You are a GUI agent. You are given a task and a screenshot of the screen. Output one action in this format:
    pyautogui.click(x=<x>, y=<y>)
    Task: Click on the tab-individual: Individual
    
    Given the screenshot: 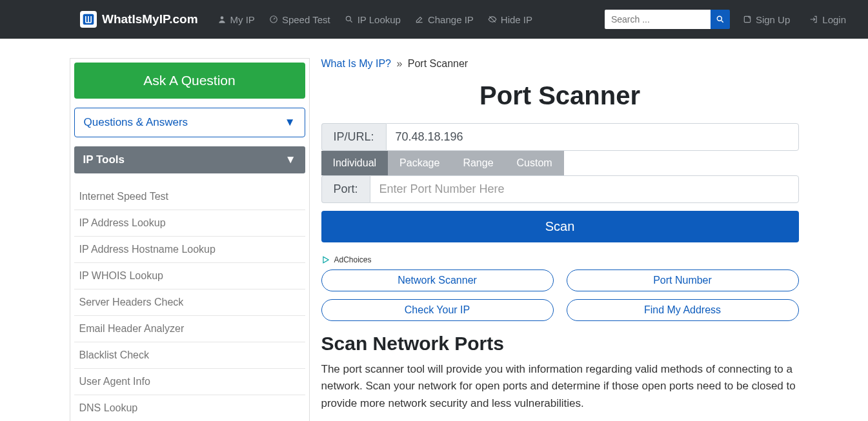 What is the action you would take?
    pyautogui.click(x=355, y=163)
    